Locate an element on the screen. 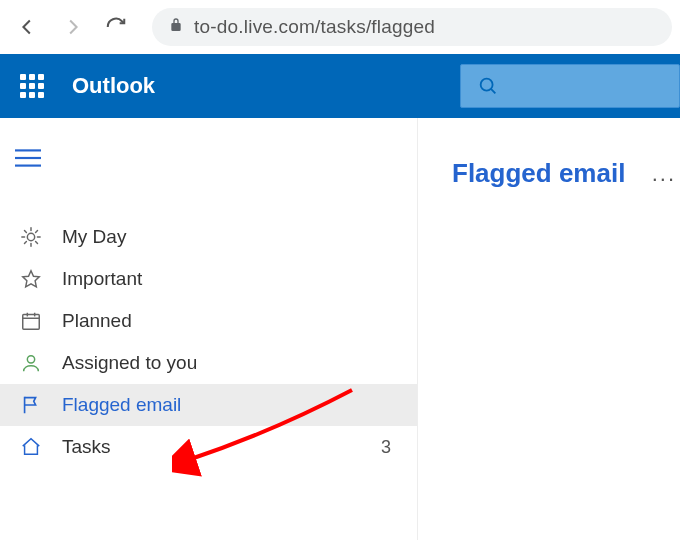  sidebar-item-label: Flagged email is located at coordinates (122, 405).